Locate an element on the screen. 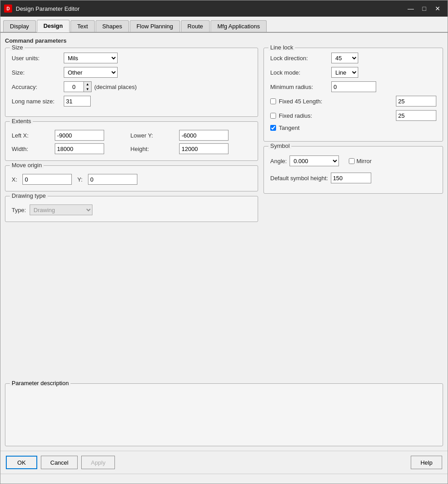  tab-mfg-applications: Mfg Applications is located at coordinates (239, 26).